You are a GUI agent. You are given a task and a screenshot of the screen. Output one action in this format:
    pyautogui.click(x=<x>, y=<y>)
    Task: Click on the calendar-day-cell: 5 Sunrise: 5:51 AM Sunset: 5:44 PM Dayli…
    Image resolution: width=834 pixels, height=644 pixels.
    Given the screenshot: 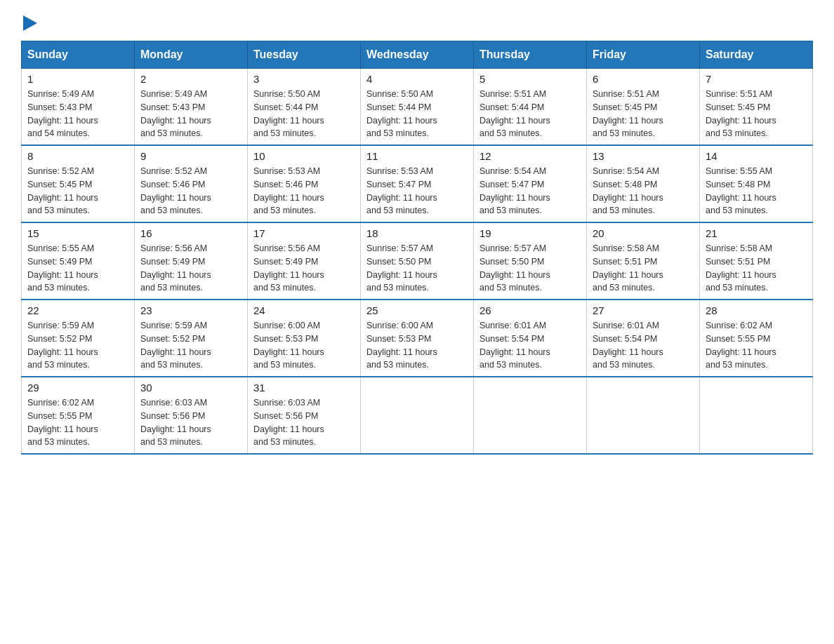 What is the action you would take?
    pyautogui.click(x=531, y=107)
    